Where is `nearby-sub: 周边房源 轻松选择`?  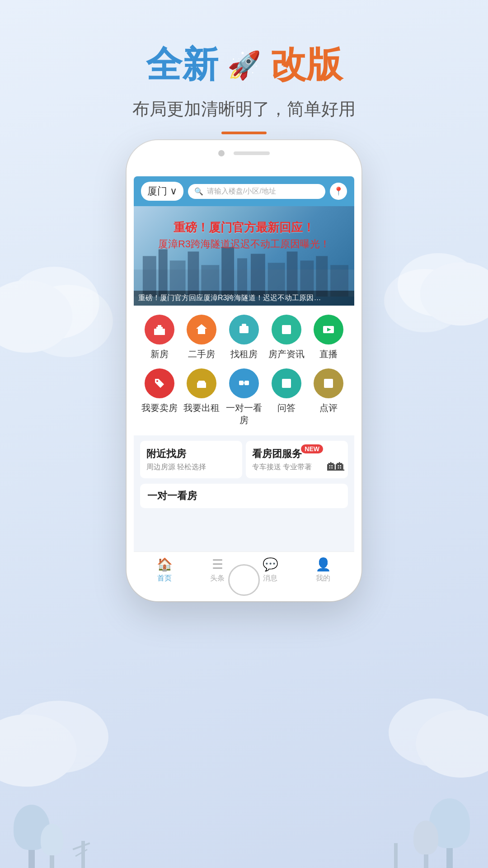
nearby-sub: 周边房源 轻松选择 is located at coordinates (191, 467).